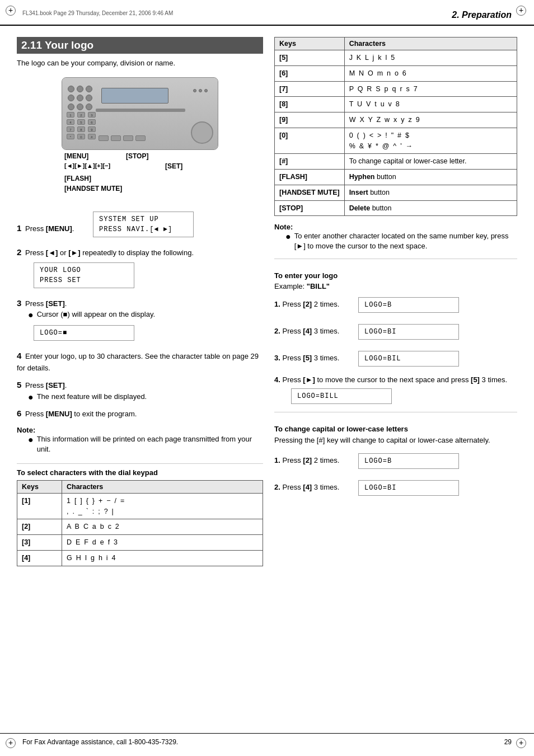  I want to click on step-2-text: Press [◄] or [►] repeatedly to display t…, so click(110, 253).